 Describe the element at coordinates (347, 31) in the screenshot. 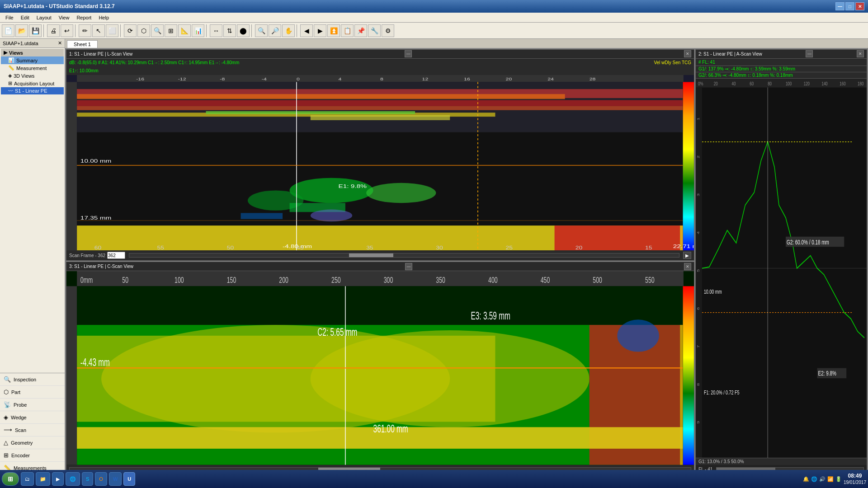

I see `tb-b4: 📋` at that location.